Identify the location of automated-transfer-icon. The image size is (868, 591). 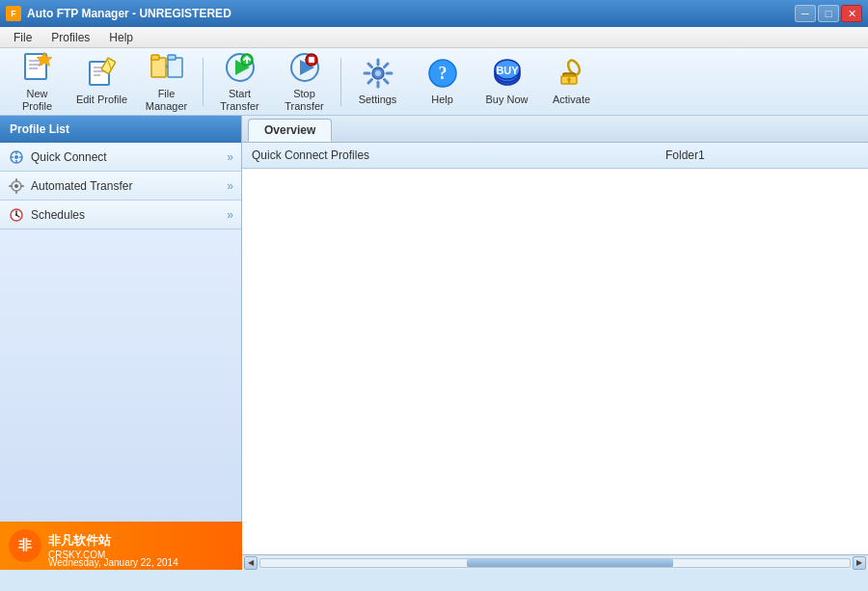
(16, 186).